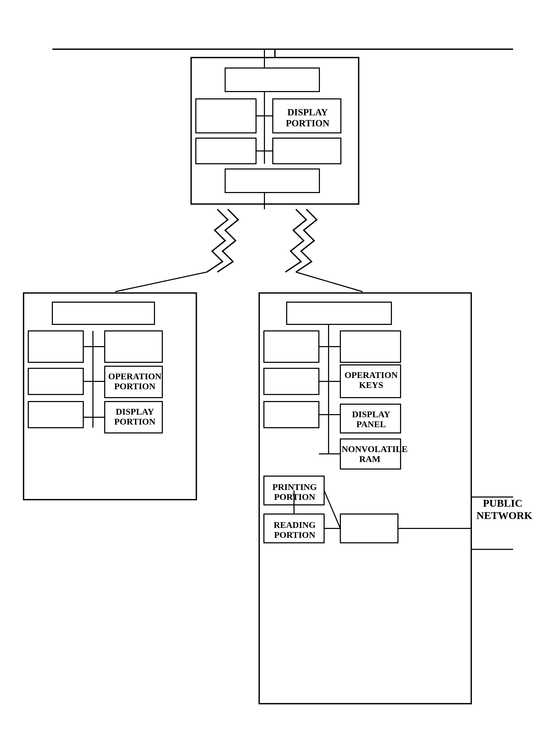 The width and height of the screenshot is (560, 756). What do you see at coordinates (135, 417) in the screenshot?
I see `pc-display-label: DISPLAYPORTION` at bounding box center [135, 417].